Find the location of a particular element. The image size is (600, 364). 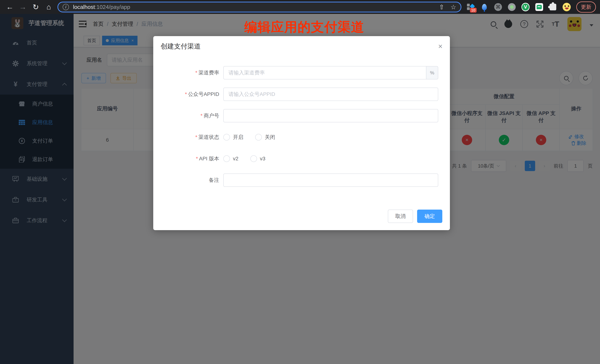

site-info-icon: i is located at coordinates (66, 7).